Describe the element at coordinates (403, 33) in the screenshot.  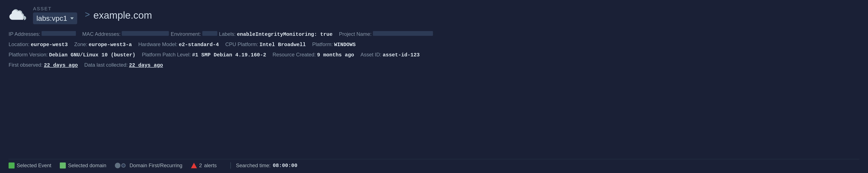
I see `project-value-redacted` at that location.